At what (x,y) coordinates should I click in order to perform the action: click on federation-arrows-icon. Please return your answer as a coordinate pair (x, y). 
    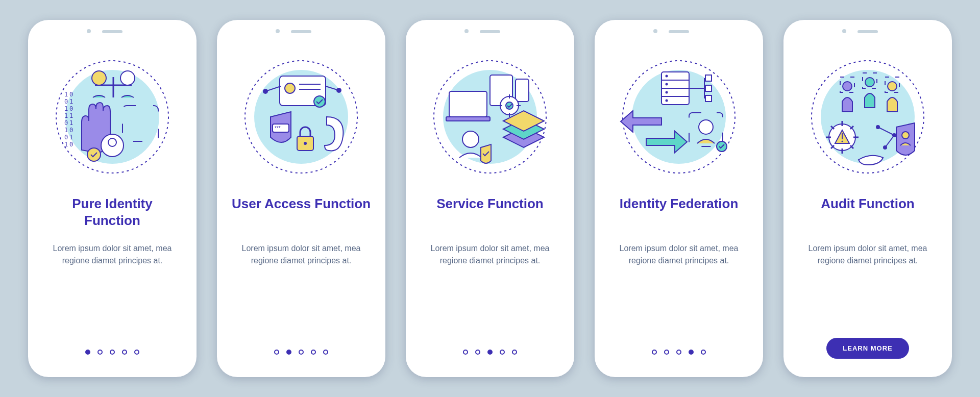
    Looking at the image, I should click on (679, 117).